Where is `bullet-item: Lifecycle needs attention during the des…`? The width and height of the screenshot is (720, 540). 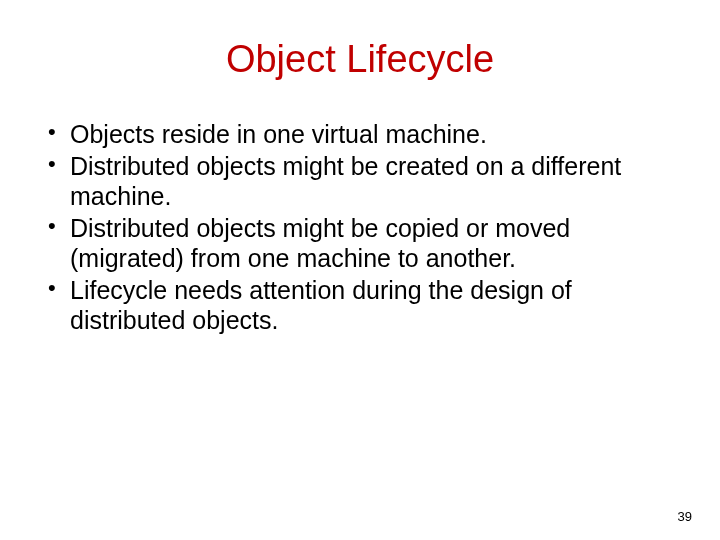
bullet-item: Lifecycle needs attention during the des… is located at coordinates (369, 305).